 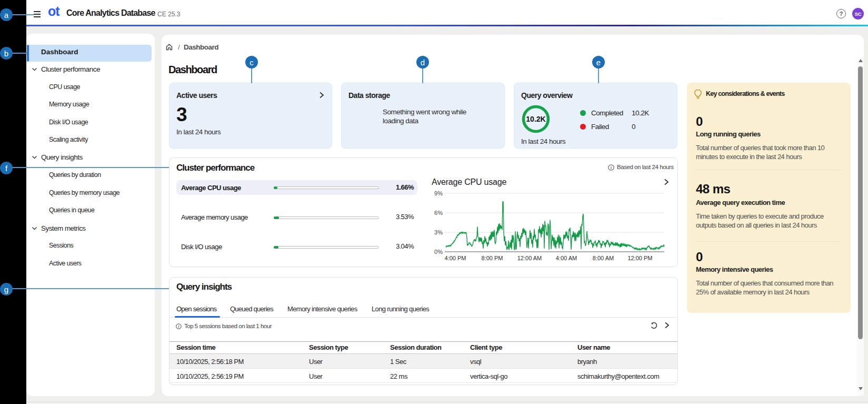 I want to click on svg-text: 8:00 AM, so click(x=603, y=258).